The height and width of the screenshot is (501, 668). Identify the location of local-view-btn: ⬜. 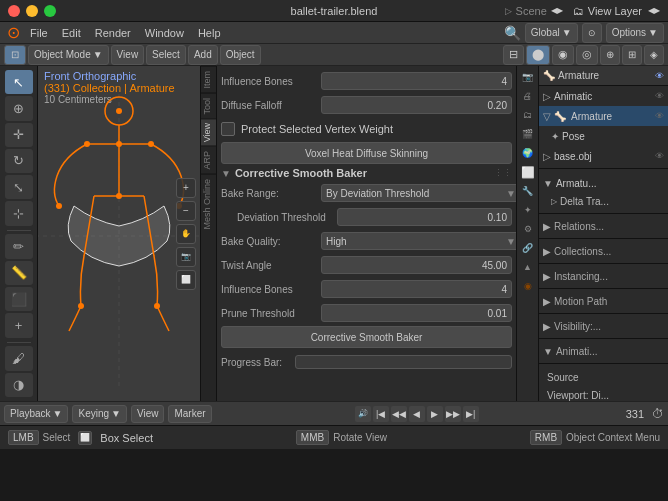
(186, 280).